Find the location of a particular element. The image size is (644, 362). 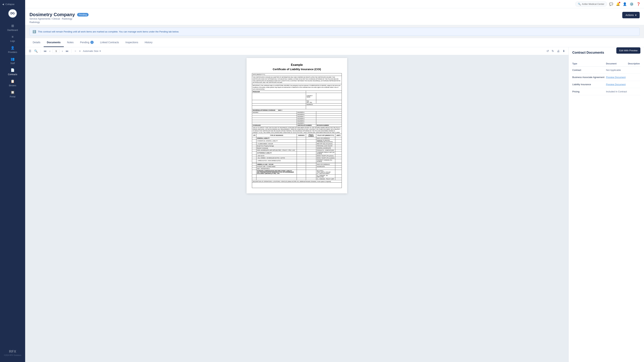

tab-details: Details is located at coordinates (36, 42).